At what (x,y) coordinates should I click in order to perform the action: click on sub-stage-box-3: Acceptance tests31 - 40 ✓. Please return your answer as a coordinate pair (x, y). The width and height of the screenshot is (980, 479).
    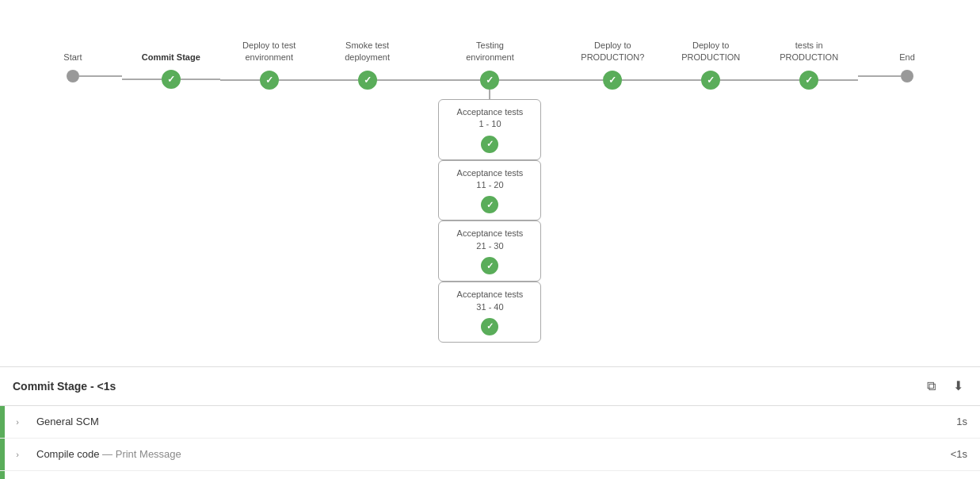
    Looking at the image, I should click on (490, 312).